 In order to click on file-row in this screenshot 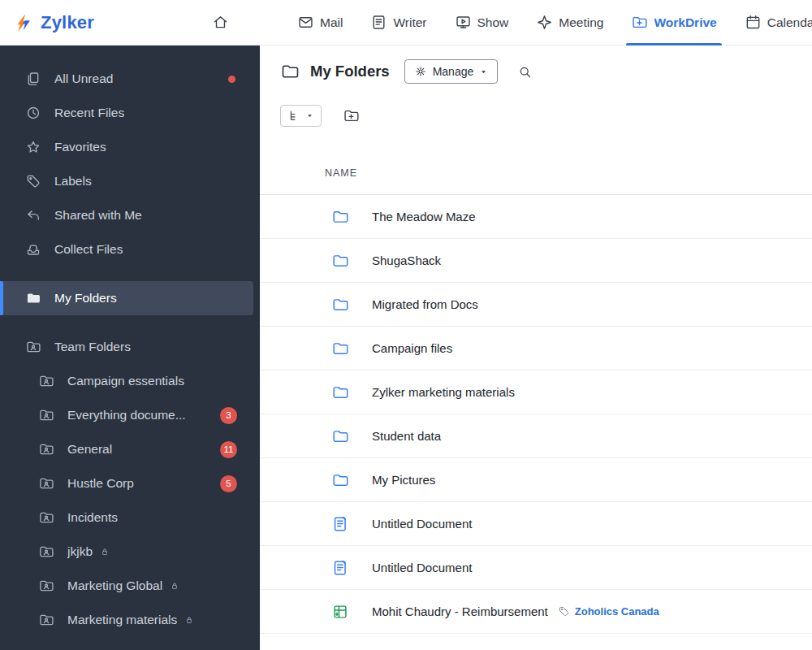, I will do `click(536, 642)`.